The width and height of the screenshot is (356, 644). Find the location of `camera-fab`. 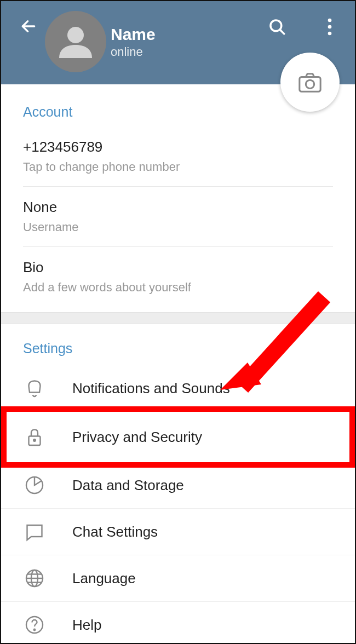

camera-fab is located at coordinates (310, 82).